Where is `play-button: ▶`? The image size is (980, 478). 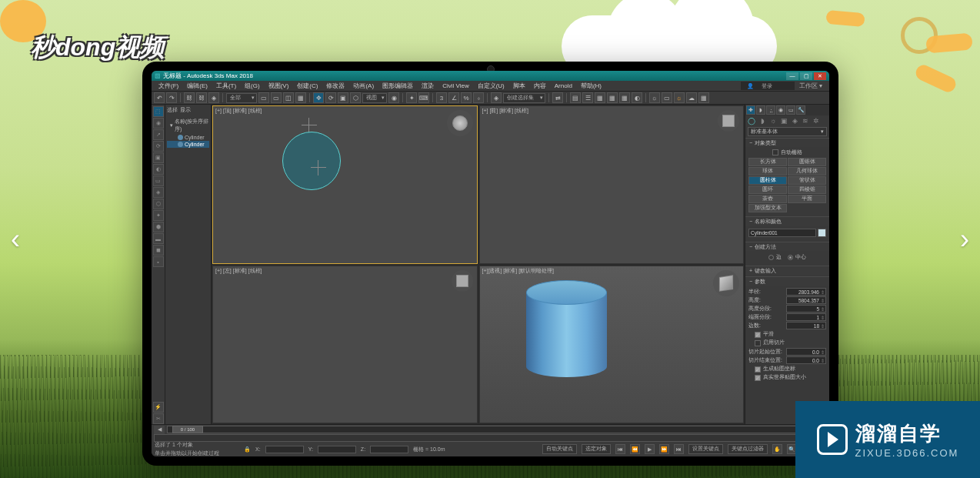
play-button: ▶ is located at coordinates (649, 450).